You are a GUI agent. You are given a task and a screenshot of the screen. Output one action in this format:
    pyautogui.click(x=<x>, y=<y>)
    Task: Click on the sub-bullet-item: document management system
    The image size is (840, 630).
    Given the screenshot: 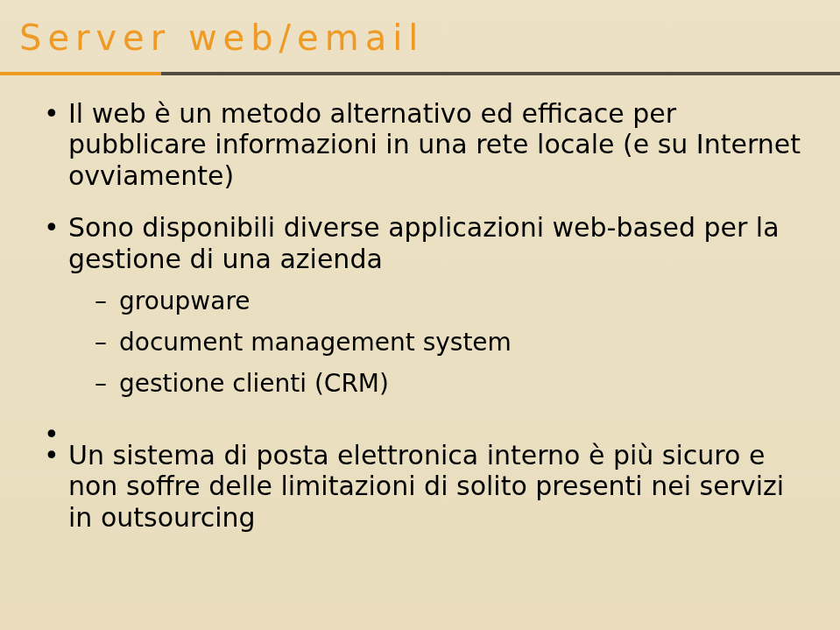 What is the action you would take?
    pyautogui.click(x=448, y=342)
    